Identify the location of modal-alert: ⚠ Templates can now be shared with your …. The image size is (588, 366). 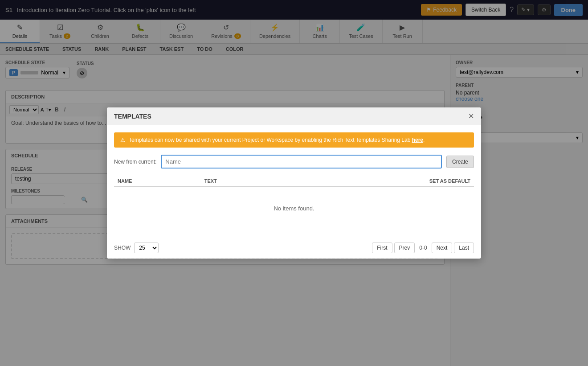
(294, 140).